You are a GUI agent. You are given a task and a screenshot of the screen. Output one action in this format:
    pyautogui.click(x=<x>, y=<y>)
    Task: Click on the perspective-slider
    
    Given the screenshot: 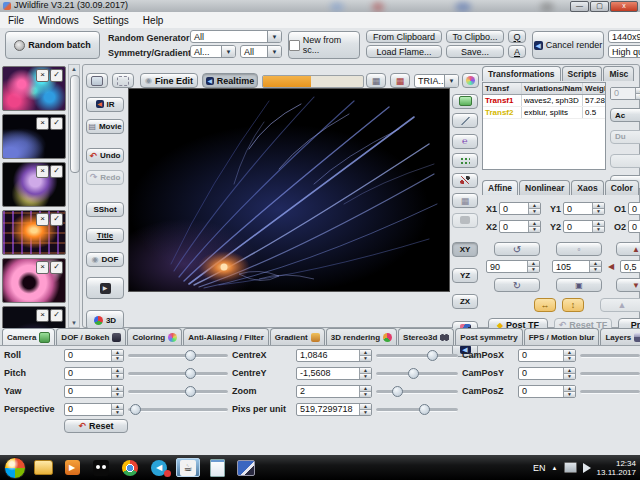 What is the action you would take?
    pyautogui.click(x=178, y=410)
    